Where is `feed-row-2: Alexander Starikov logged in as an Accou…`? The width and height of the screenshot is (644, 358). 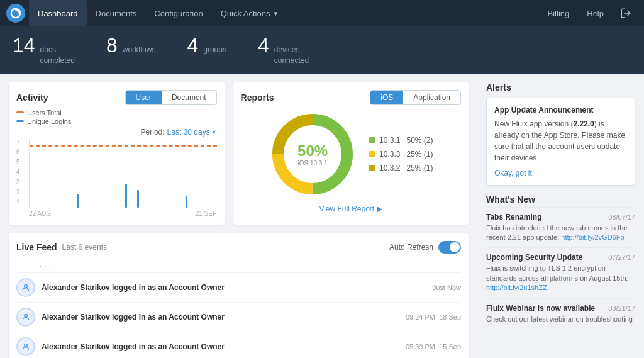
feed-row-2: Alexander Starikov logged in as an Accou… is located at coordinates (239, 345).